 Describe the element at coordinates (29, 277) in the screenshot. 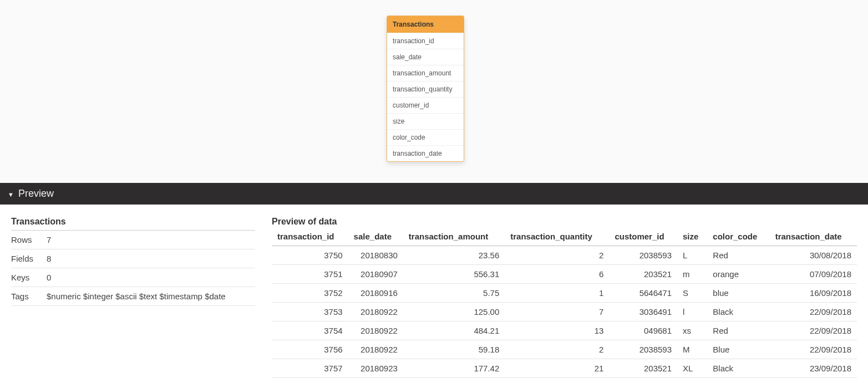

I see `metadata-label: Keys` at that location.